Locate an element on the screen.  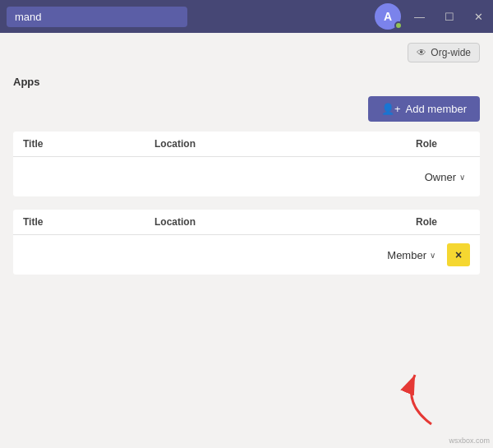
col-header-title-1: Title is located at coordinates (89, 144).